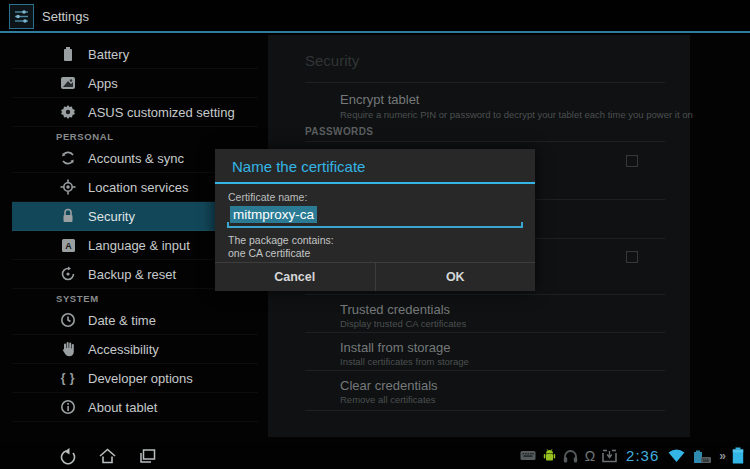  I want to click on sidebar-item-about-tablet: About tablet, so click(135, 408).